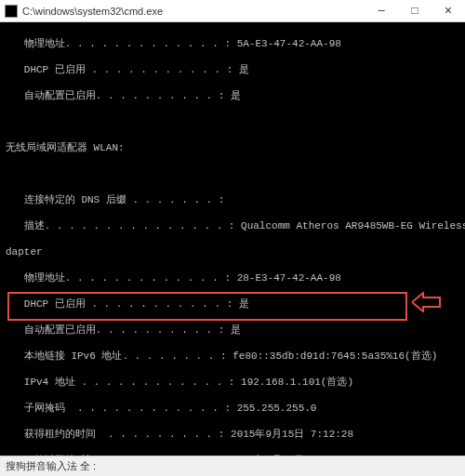 This screenshot has width=465, height=476. I want to click on minimize-button: —, so click(381, 11).